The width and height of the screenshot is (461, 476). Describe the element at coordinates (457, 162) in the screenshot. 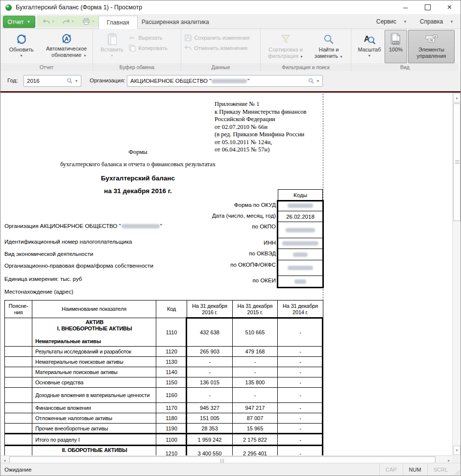

I see `vertical-scroll-thumb` at that location.